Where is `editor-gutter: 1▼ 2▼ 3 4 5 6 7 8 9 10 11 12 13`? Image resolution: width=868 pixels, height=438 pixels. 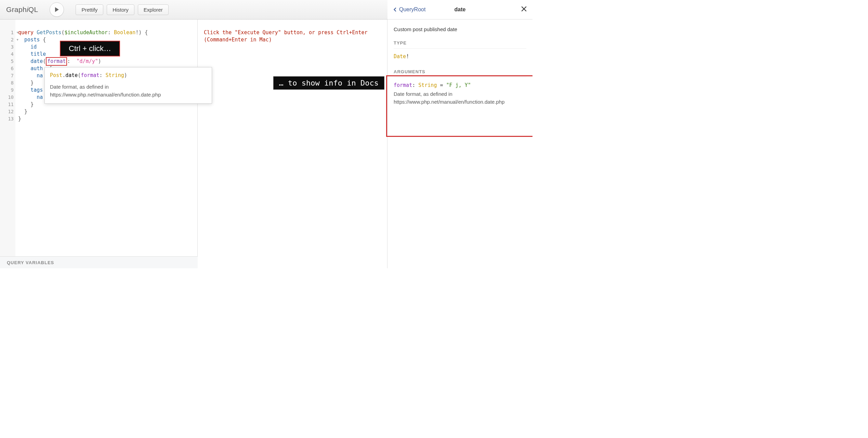
editor-gutter: 1▼ 2▼ 3 4 5 6 7 8 9 10 11 12 13 is located at coordinates (8, 138).